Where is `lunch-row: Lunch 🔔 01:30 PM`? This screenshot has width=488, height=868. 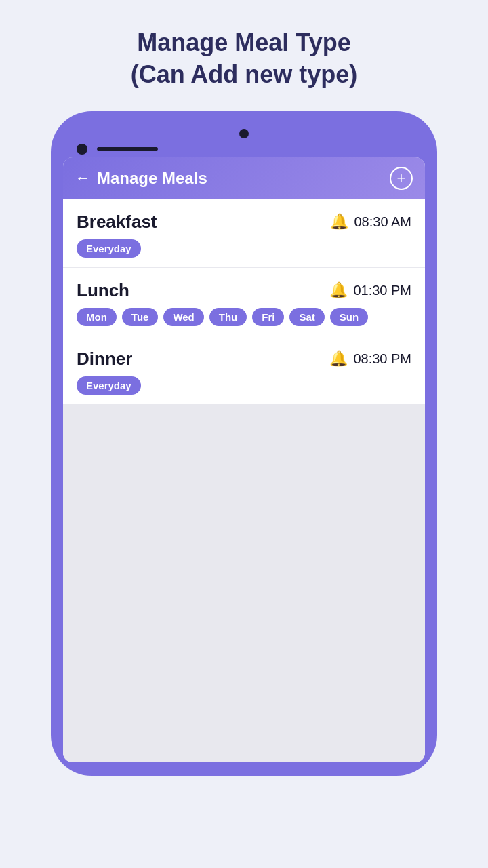
lunch-row: Lunch 🔔 01:30 PM is located at coordinates (244, 290).